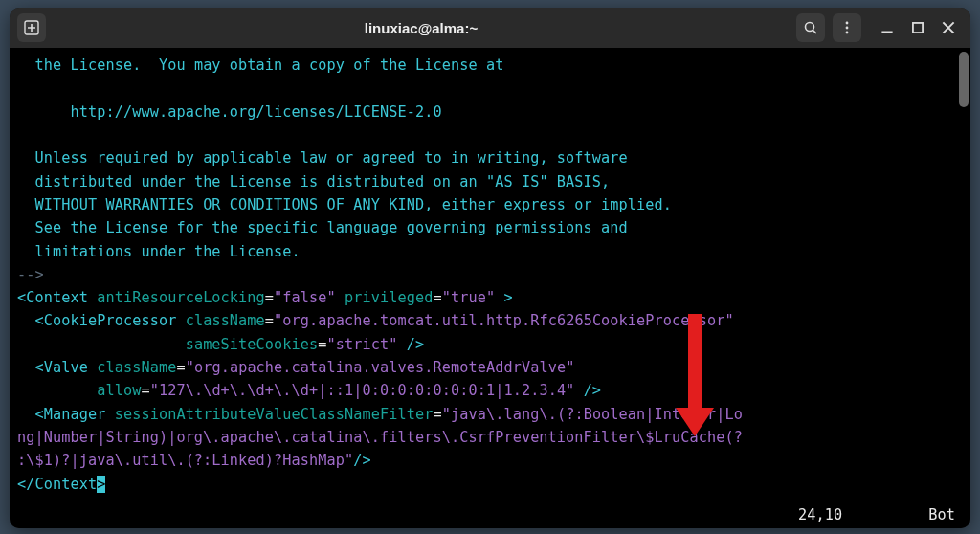 Image resolution: width=980 pixels, height=534 pixels. What do you see at coordinates (942, 515) in the screenshot?
I see `scroll-location: Bot` at bounding box center [942, 515].